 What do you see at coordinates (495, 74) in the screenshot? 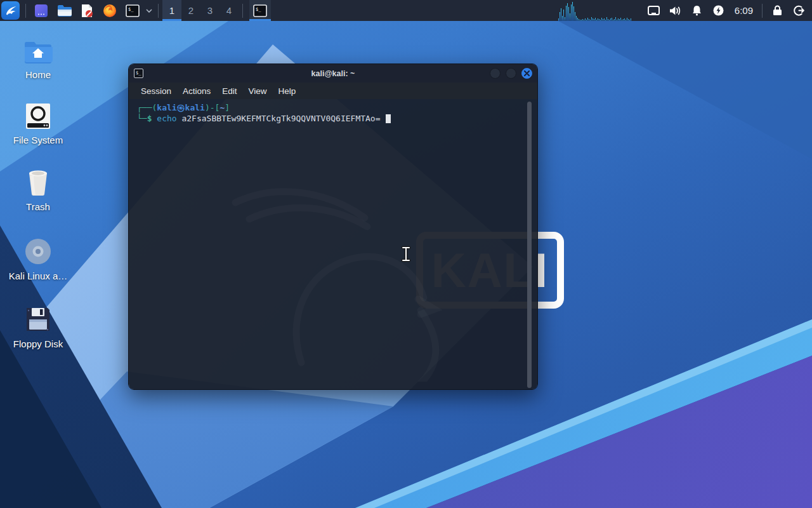
I see `minimize-button` at bounding box center [495, 74].